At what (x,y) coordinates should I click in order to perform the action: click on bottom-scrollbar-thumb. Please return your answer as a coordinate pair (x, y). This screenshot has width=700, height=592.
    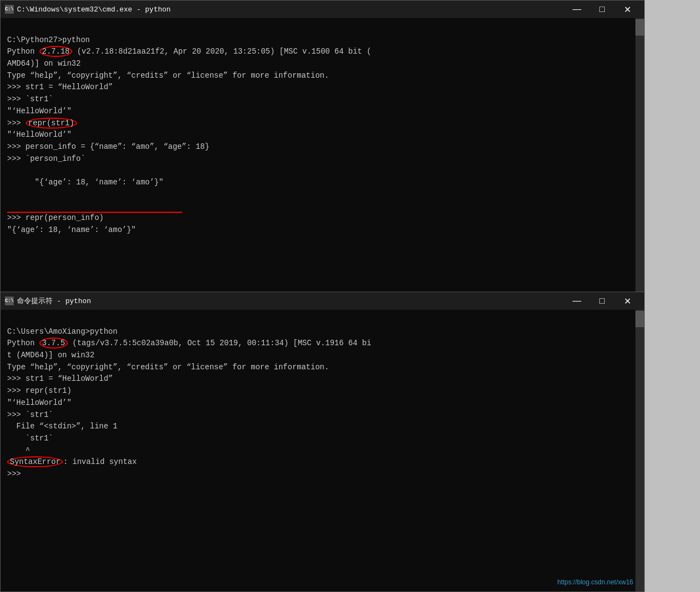
    Looking at the image, I should click on (640, 319).